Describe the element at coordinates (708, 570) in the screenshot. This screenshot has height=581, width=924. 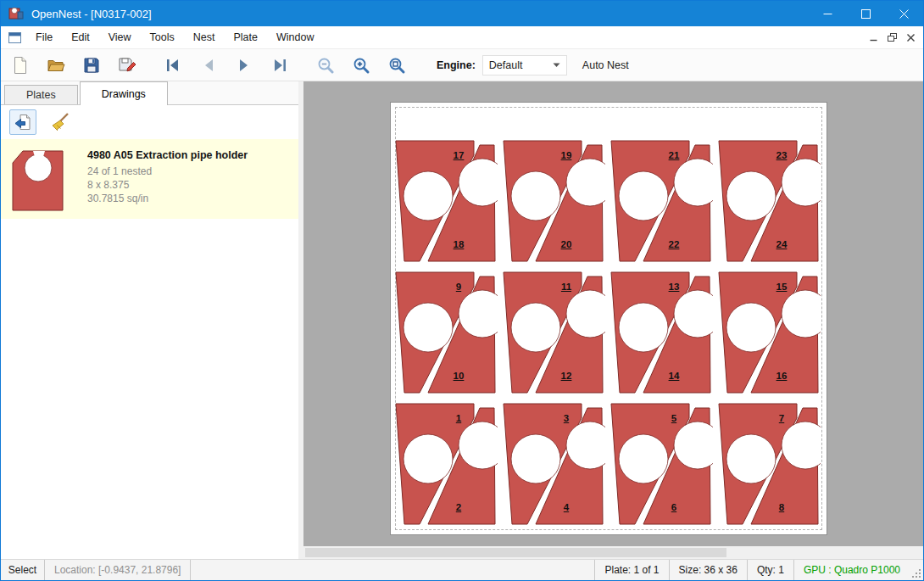
I see `status-size: Size: 36 x 36` at that location.